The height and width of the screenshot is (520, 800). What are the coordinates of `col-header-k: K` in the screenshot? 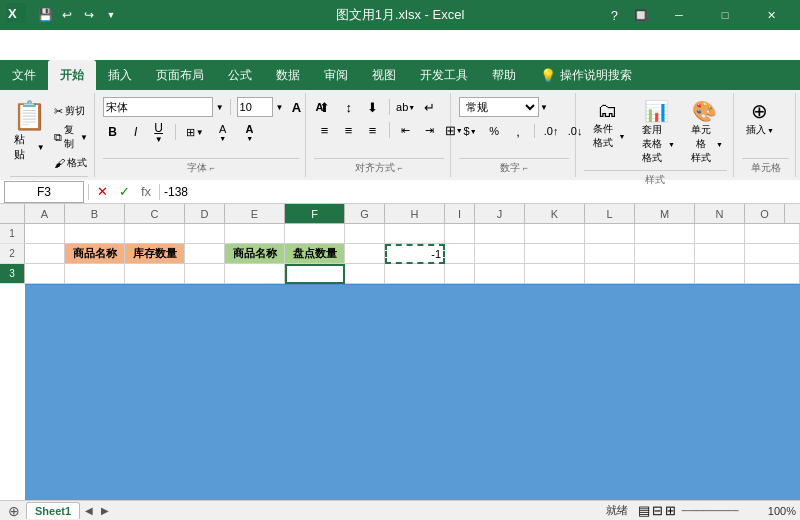 It's located at (555, 214).